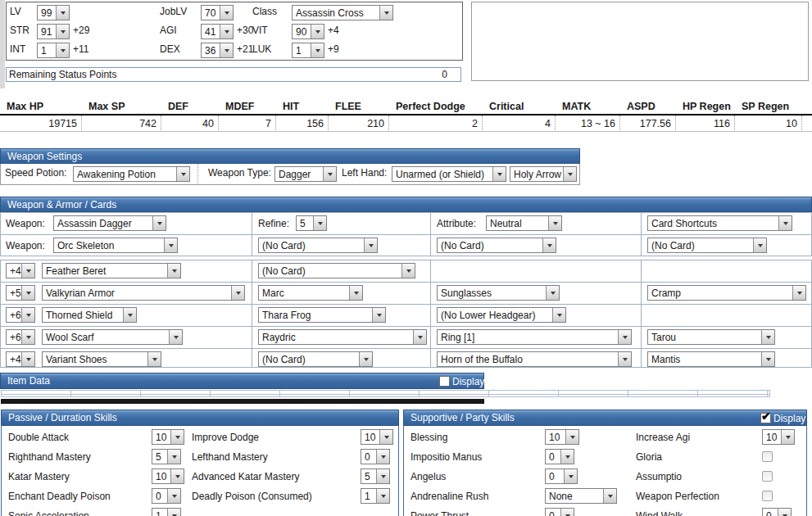  I want to click on card-slot-value: (No Card), so click(311, 246).